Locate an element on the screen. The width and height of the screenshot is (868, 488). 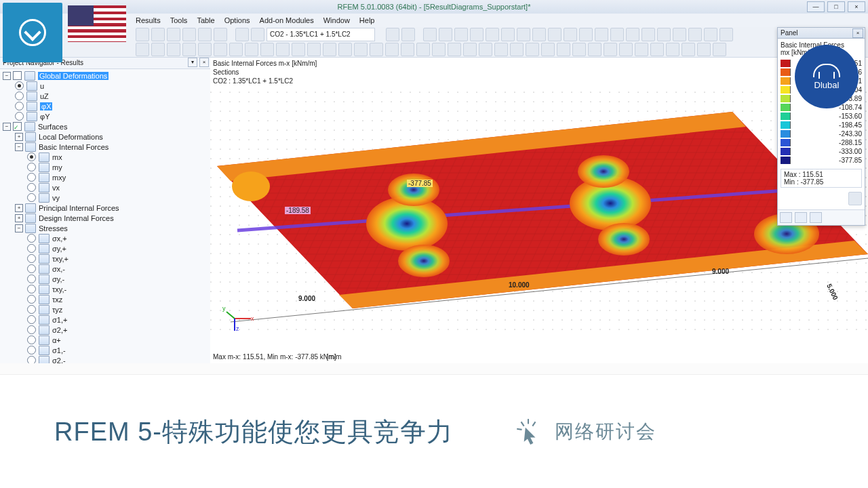
node-stress-item: σ1,- is located at coordinates (105, 350).